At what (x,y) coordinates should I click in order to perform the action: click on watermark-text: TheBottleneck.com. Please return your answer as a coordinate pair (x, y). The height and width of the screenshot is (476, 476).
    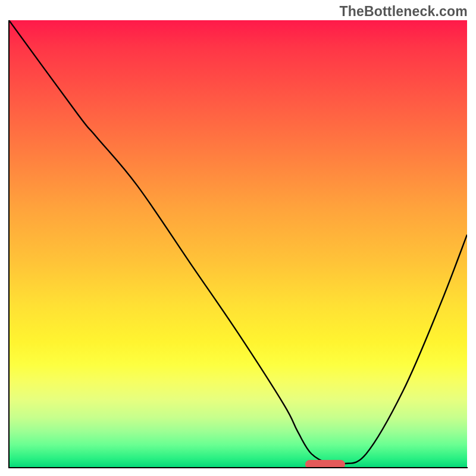
    Looking at the image, I should click on (403, 12).